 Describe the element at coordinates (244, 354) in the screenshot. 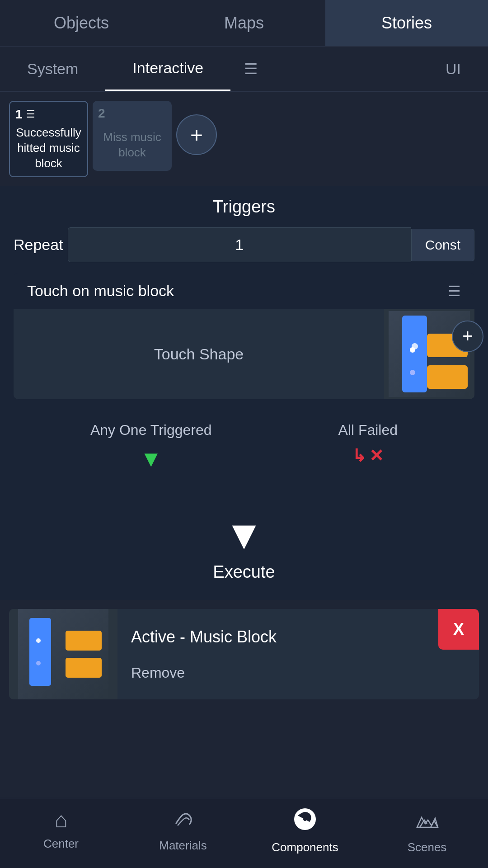

I see `trigger-visual-area: Touch Shape` at that location.